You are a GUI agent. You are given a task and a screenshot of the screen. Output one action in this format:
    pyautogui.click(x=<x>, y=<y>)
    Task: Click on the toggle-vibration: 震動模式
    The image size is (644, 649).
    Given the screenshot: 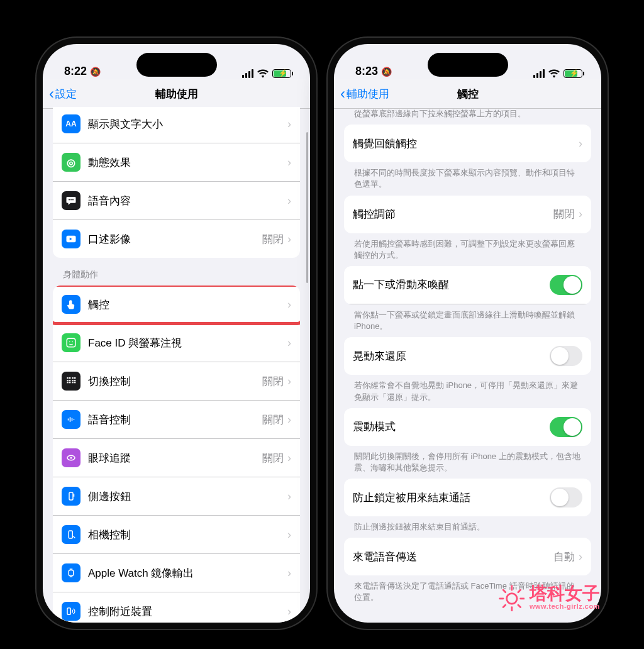 What is the action you would take?
    pyautogui.click(x=468, y=427)
    